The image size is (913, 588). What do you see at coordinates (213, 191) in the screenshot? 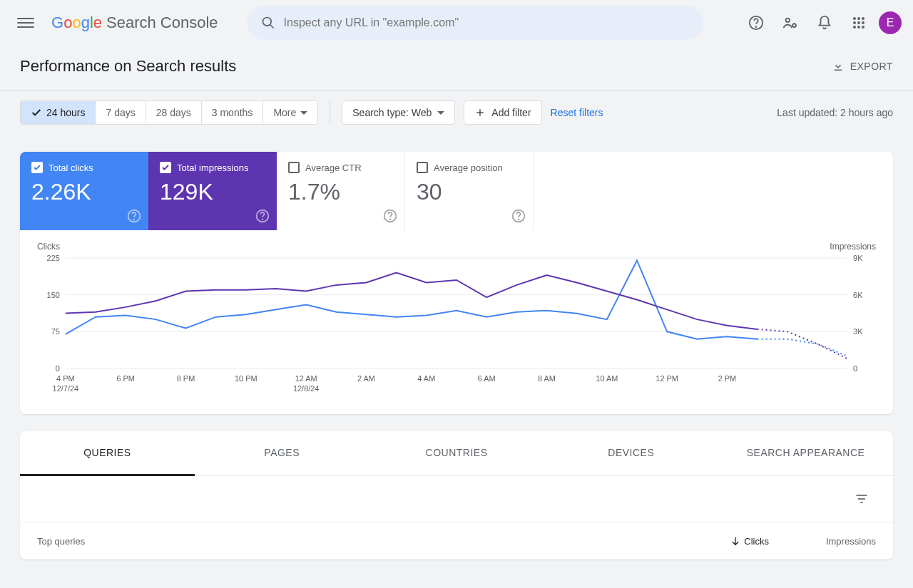
I see `metric-impressions: Total impressions 129K` at bounding box center [213, 191].